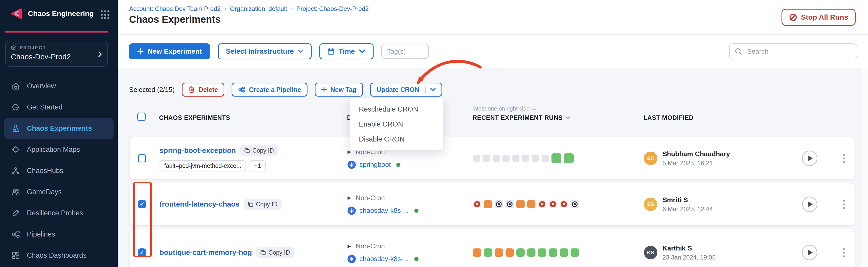  I want to click on runs-sort-header: RECENT EXPERIMENT RUNS, so click(558, 118).